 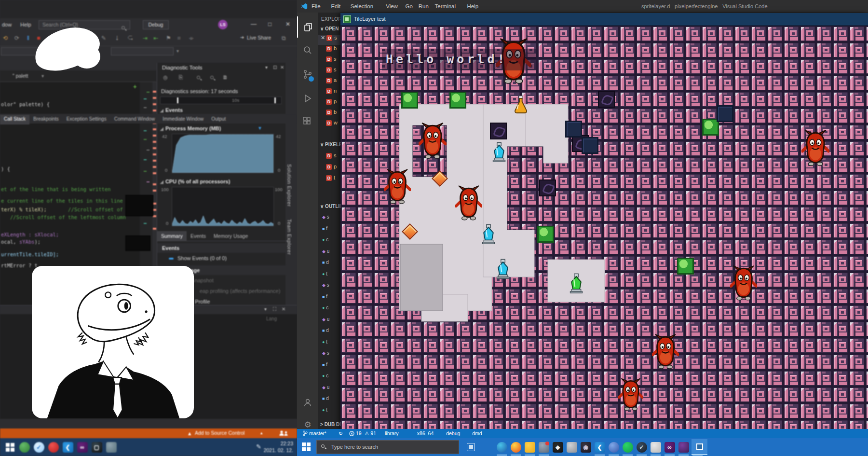 What do you see at coordinates (330, 425) in the screenshot?
I see `dub-dependencies-section: > DUB DE` at bounding box center [330, 425].